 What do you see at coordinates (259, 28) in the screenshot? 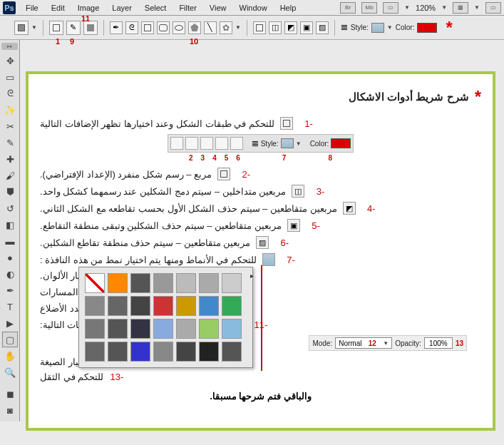
I see `combine-new-icon` at bounding box center [259, 28].